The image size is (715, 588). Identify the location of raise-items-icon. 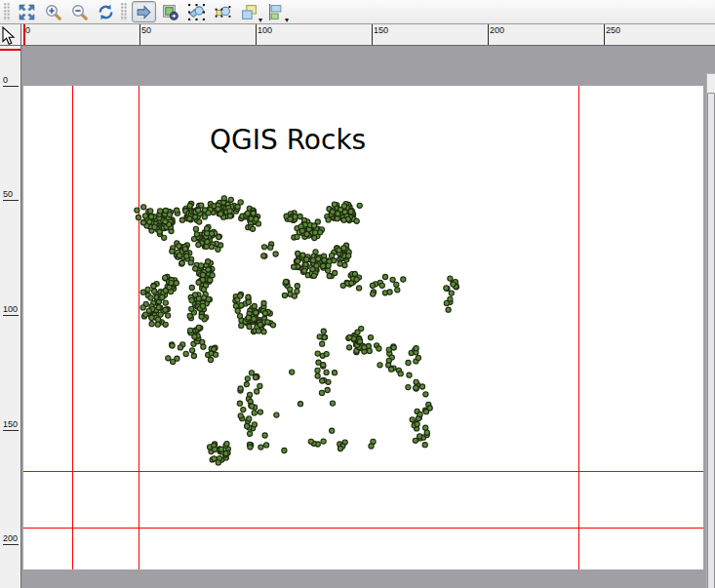
(250, 12).